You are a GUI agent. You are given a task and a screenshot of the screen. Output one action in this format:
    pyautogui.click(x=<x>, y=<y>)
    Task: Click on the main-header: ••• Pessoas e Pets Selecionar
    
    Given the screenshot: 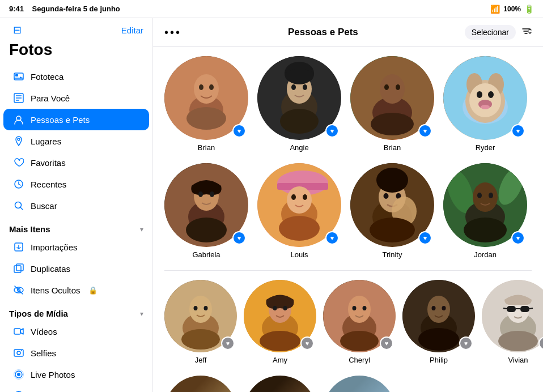 What is the action you would take?
    pyautogui.click(x=348, y=33)
    